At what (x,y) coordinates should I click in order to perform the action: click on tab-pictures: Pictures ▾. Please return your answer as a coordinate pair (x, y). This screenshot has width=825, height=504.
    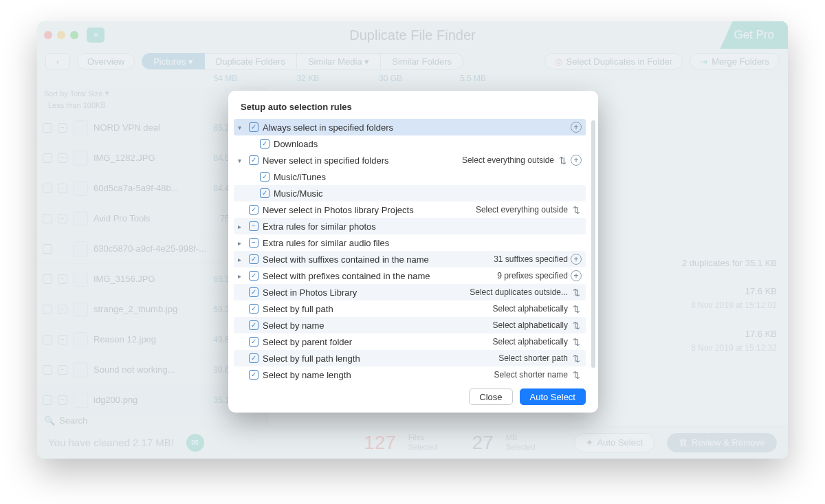
    Looking at the image, I should click on (173, 61).